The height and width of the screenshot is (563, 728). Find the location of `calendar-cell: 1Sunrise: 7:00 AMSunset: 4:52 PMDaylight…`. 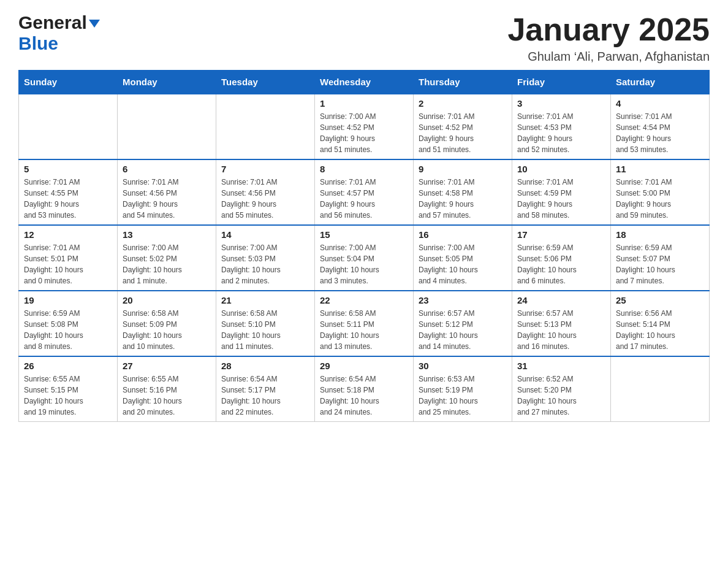

calendar-cell: 1Sunrise: 7:00 AMSunset: 4:52 PMDaylight… is located at coordinates (364, 126).